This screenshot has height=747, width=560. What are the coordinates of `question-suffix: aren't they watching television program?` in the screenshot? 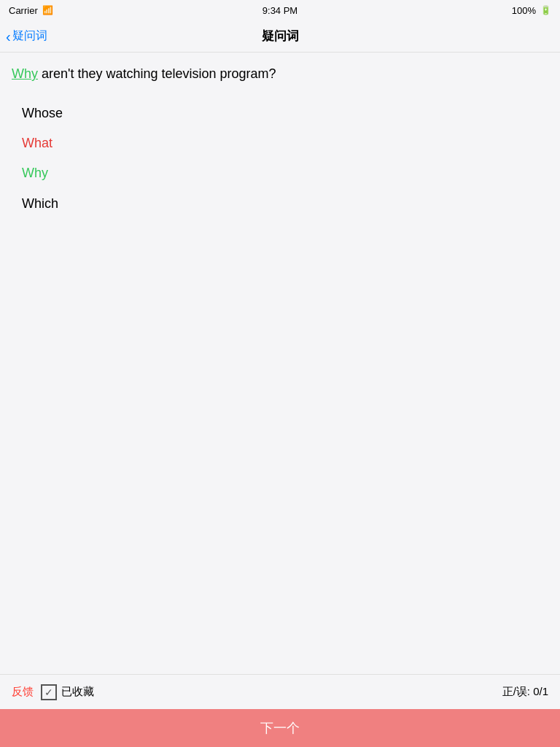 It's located at (158, 74).